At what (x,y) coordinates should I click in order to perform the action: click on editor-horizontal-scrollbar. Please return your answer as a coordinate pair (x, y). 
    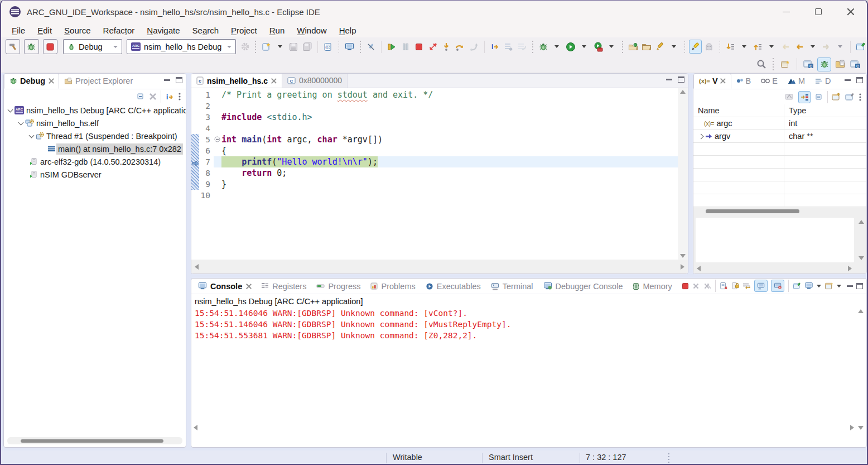
    Looking at the image, I should click on (440, 267).